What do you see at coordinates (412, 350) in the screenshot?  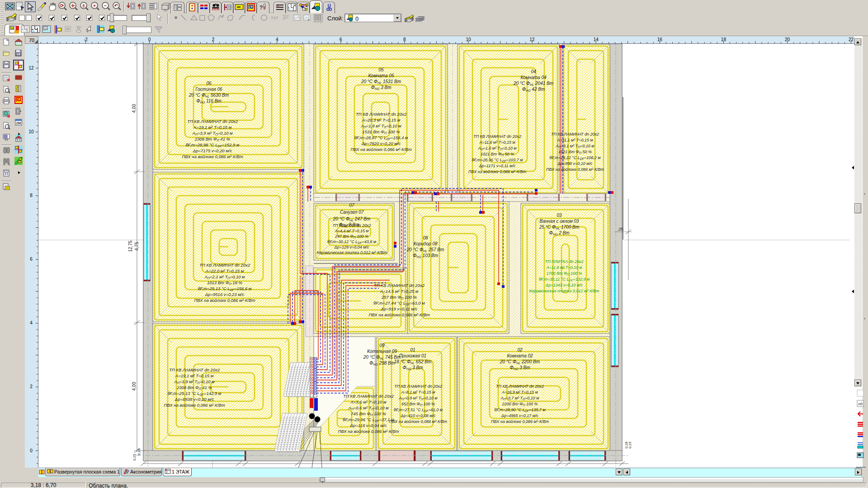 I see `svg-text: 01` at bounding box center [412, 350].